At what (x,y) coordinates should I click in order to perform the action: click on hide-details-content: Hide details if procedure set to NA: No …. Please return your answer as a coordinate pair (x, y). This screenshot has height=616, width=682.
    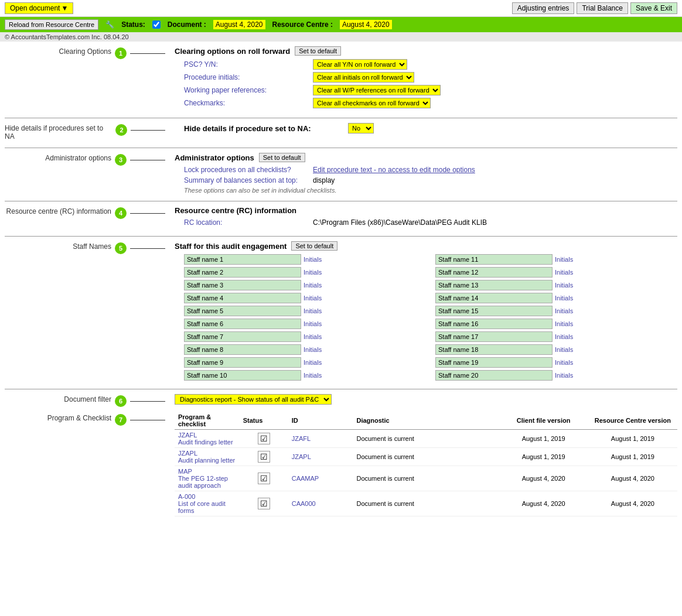
    Looking at the image, I should click on (426, 129).